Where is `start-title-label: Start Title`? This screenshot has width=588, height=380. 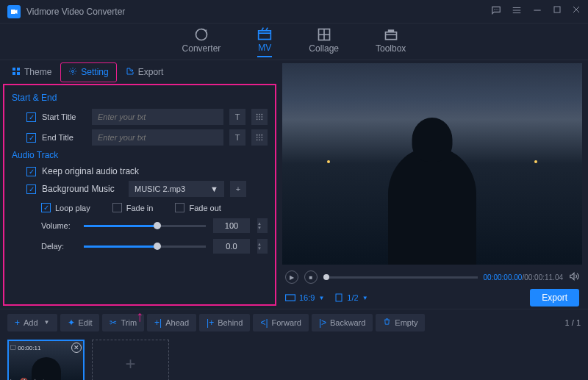
start-title-label: Start Title is located at coordinates (64, 117).